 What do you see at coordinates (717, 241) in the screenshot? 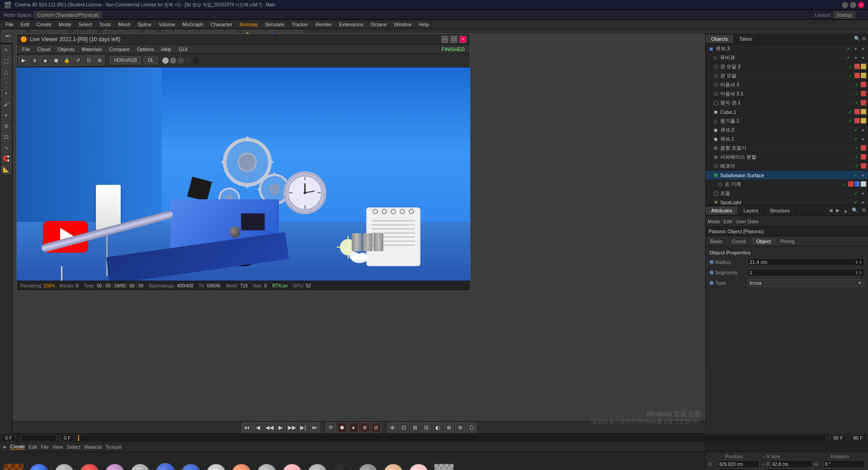
I see `attr-subtab-basic: Basic` at bounding box center [717, 241].